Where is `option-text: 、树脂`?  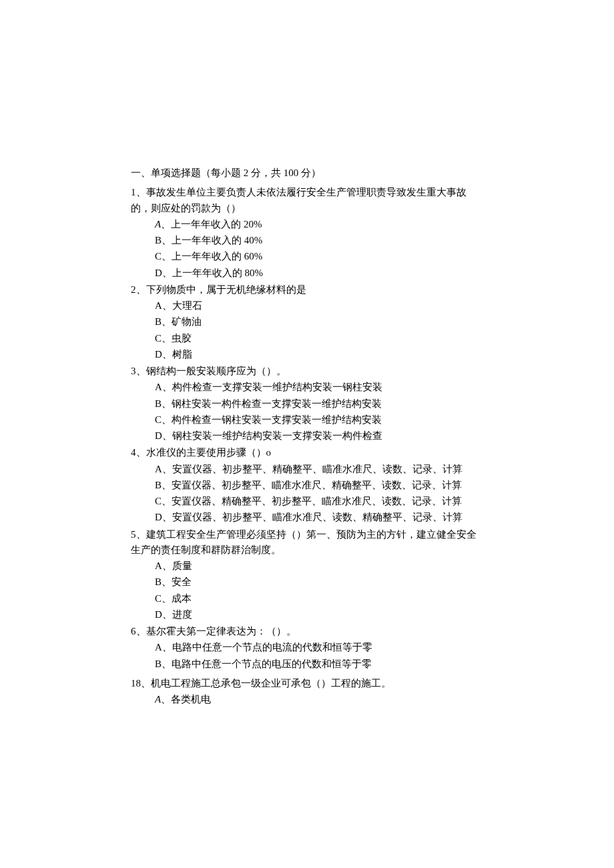 option-text: 、树脂 is located at coordinates (178, 354).